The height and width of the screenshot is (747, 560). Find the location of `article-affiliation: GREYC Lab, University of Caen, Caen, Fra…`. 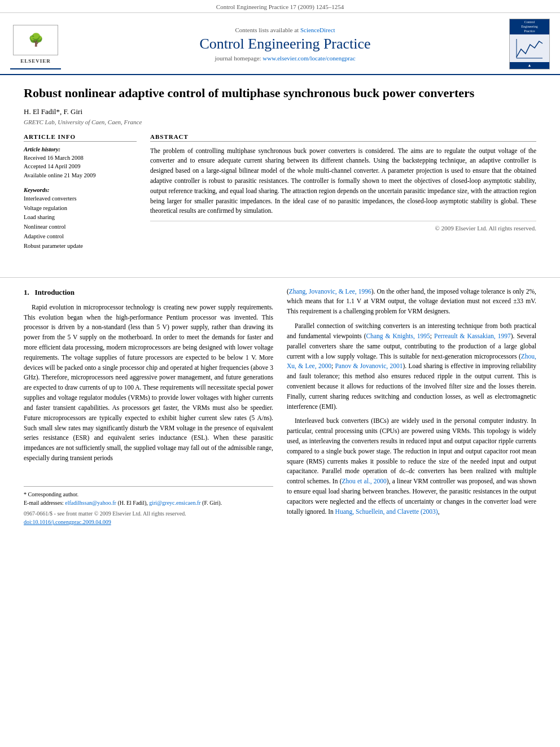

article-affiliation: GREYC Lab, University of Caen, Caen, Fra… is located at coordinates (280, 122).